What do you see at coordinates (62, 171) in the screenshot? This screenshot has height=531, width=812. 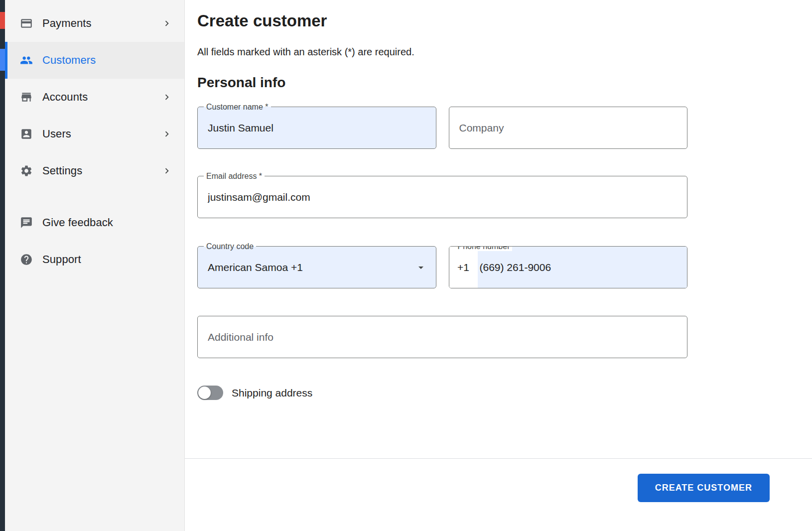 I see `sidebar-item-label: Settings` at bounding box center [62, 171].